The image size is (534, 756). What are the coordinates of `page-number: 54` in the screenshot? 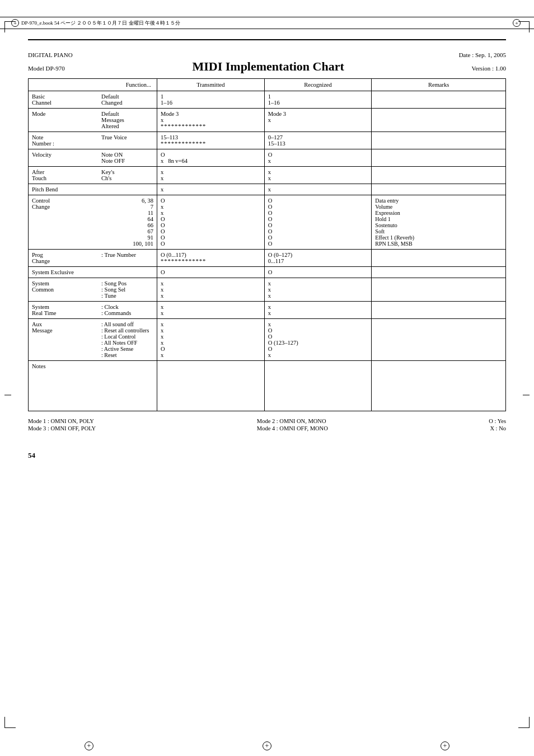 It's located at (267, 456).